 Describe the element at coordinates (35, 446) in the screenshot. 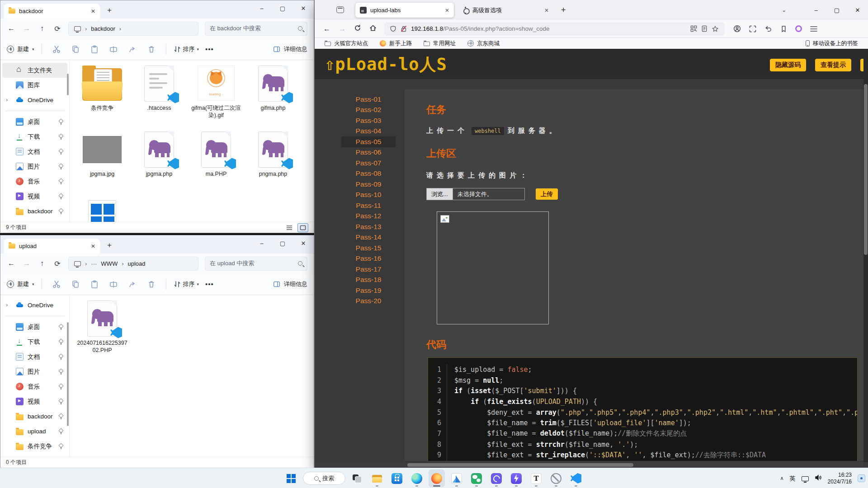

I see `sidebar-item: 条件竞争` at that location.